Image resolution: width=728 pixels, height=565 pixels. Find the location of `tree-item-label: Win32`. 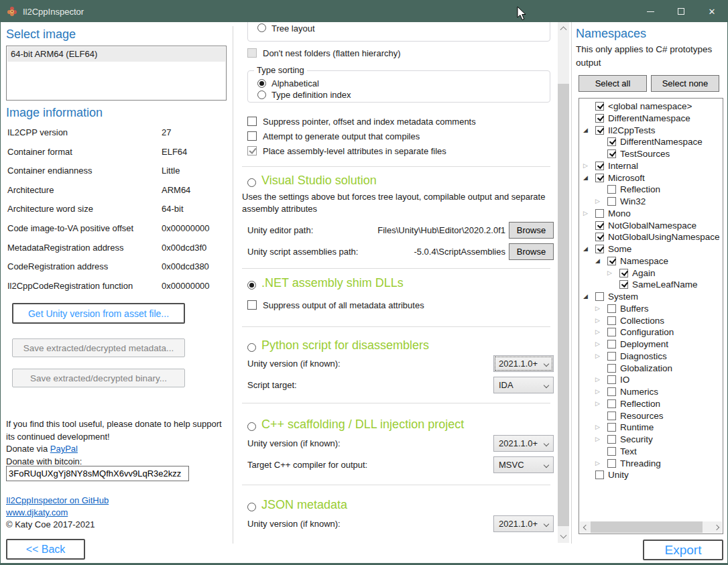

tree-item-label: Win32 is located at coordinates (633, 201).